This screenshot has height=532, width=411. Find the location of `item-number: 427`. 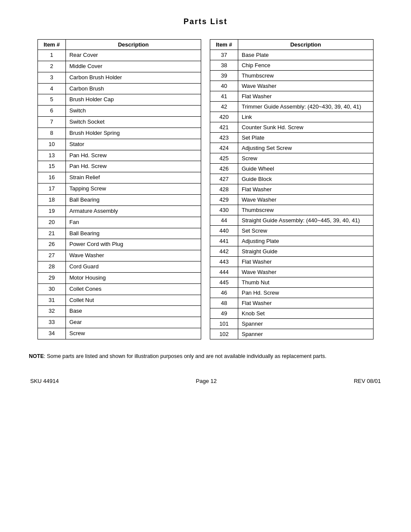

item-number: 427 is located at coordinates (224, 179).